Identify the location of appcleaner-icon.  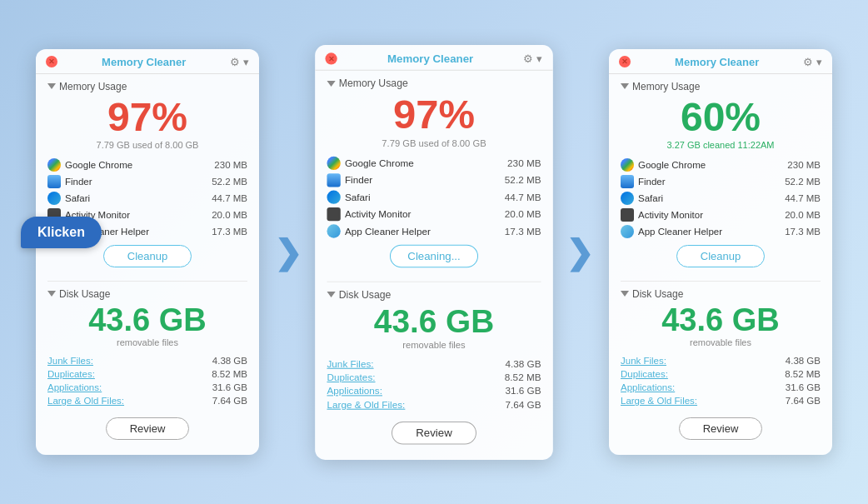
(627, 232).